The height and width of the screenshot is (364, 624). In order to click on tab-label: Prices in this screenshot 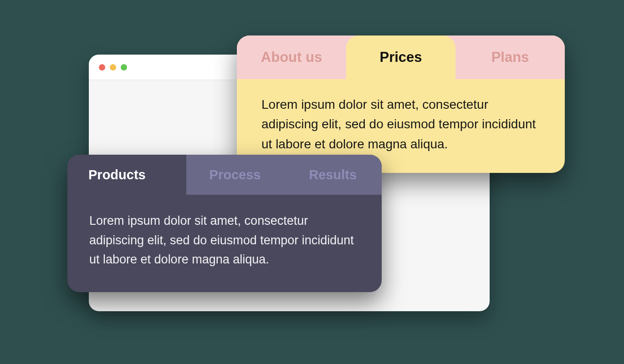, I will do `click(401, 57)`.